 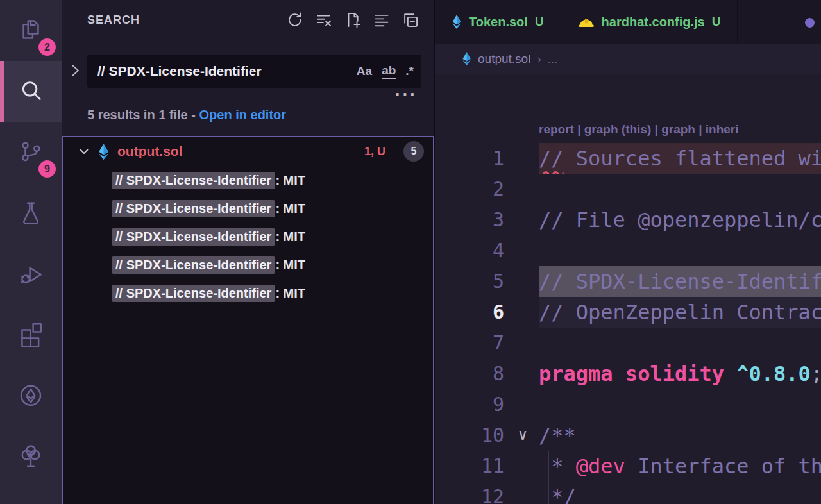 What do you see at coordinates (471, 405) in the screenshot?
I see `line-number: 9` at bounding box center [471, 405].